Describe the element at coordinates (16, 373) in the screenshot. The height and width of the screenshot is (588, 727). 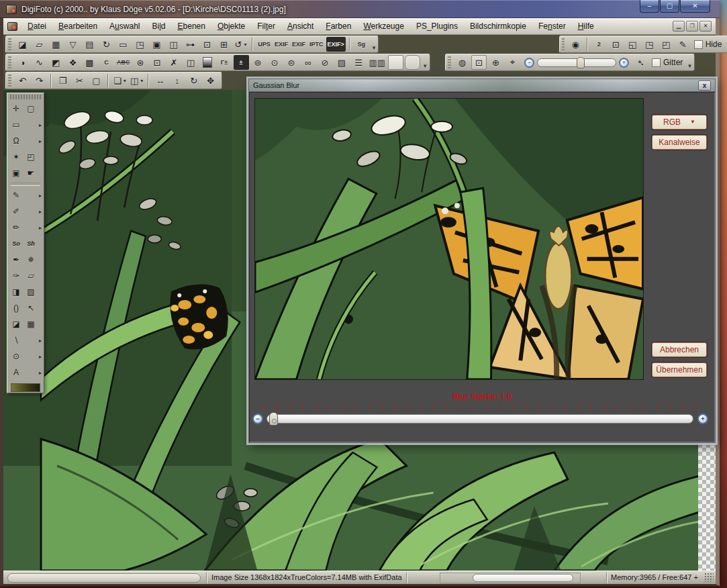
I see `text-tool-icon: A` at that location.